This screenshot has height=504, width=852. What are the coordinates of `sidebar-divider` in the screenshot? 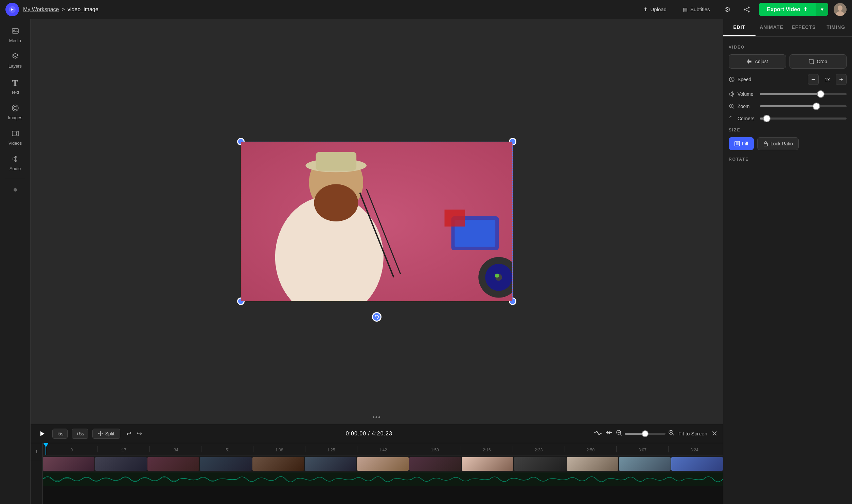 It's located at (15, 178).